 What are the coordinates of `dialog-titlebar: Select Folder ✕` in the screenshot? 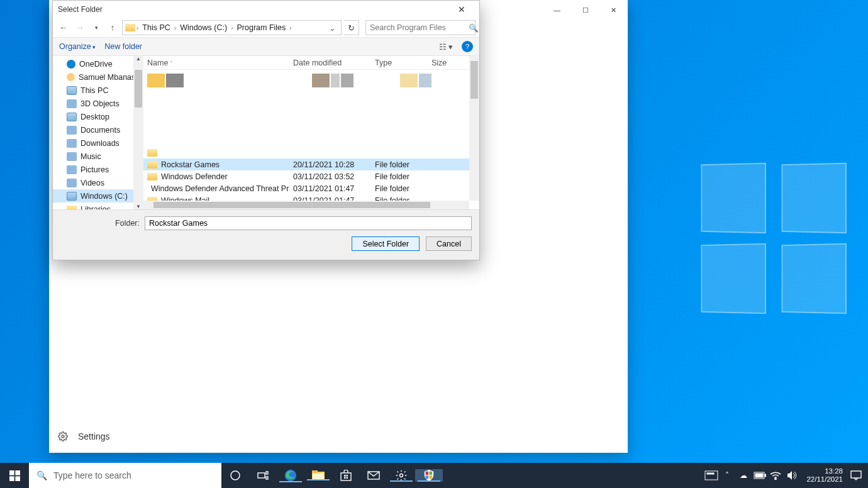 It's located at (266, 9).